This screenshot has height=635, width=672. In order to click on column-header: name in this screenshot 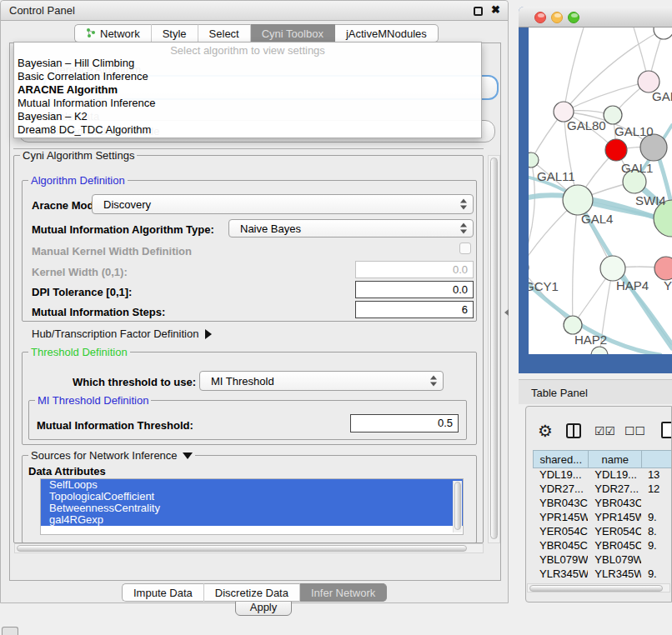, I will do `click(614, 459)`.